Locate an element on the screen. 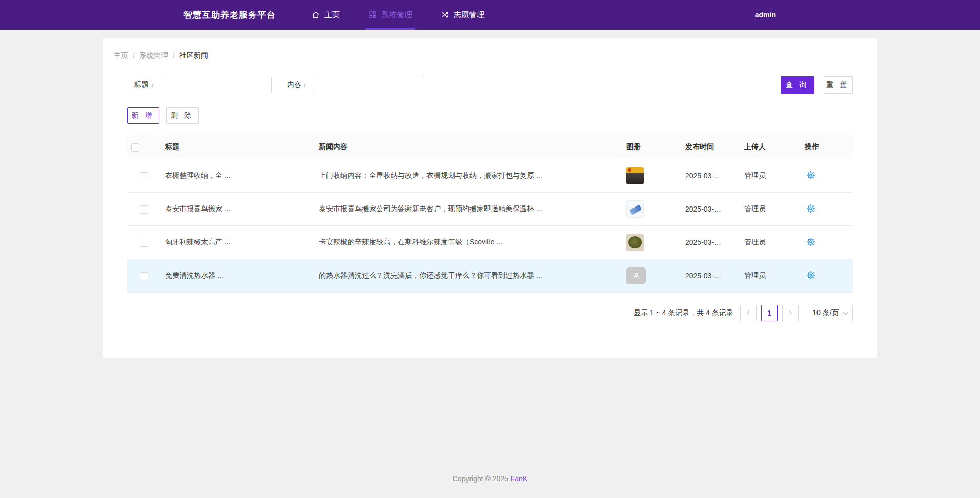 This screenshot has width=980, height=498. table-row-selected: 免费清洗热水器 ... 的热水器清洗过么？洗完澡后，你还感觉干痒么？你可看到过热… is located at coordinates (490, 276).